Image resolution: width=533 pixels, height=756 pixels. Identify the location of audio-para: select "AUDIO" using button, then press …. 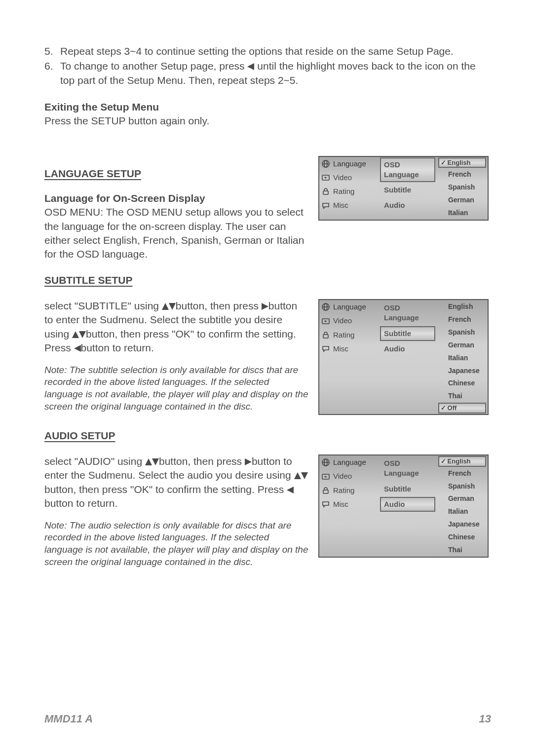
(177, 483).